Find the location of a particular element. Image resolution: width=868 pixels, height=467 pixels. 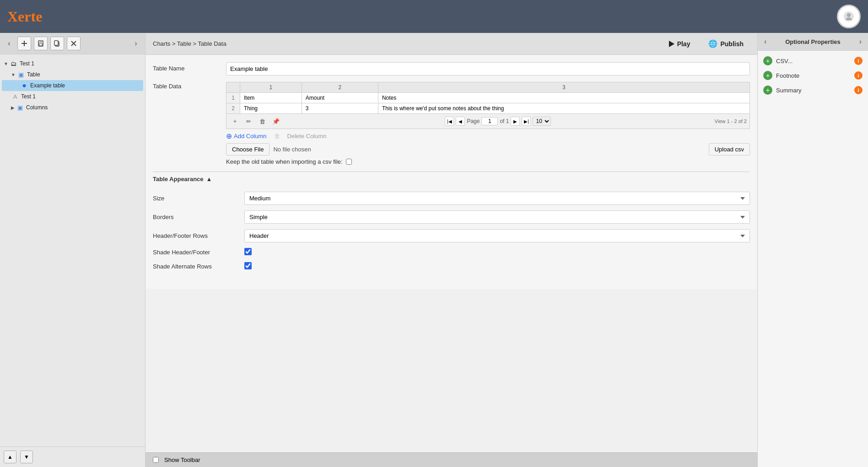

show-toolbar-label: Show Toolbar is located at coordinates (182, 460).